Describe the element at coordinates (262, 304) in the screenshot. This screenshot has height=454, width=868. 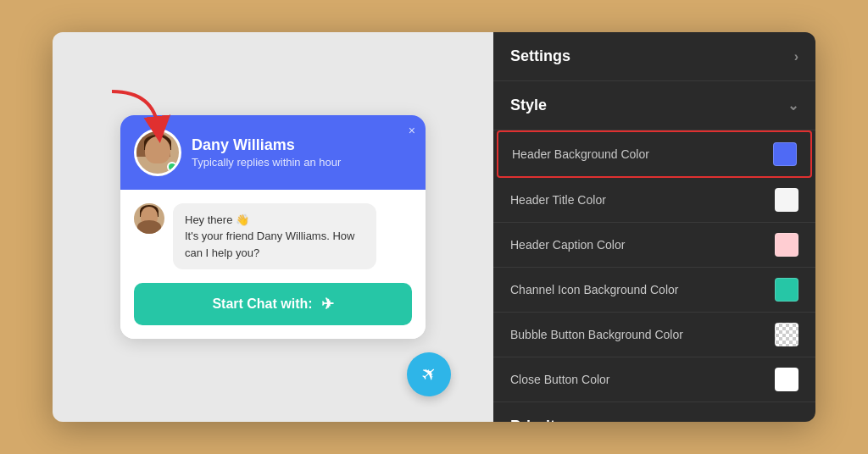
I see `start-chat-label: Start Chat with:` at that location.